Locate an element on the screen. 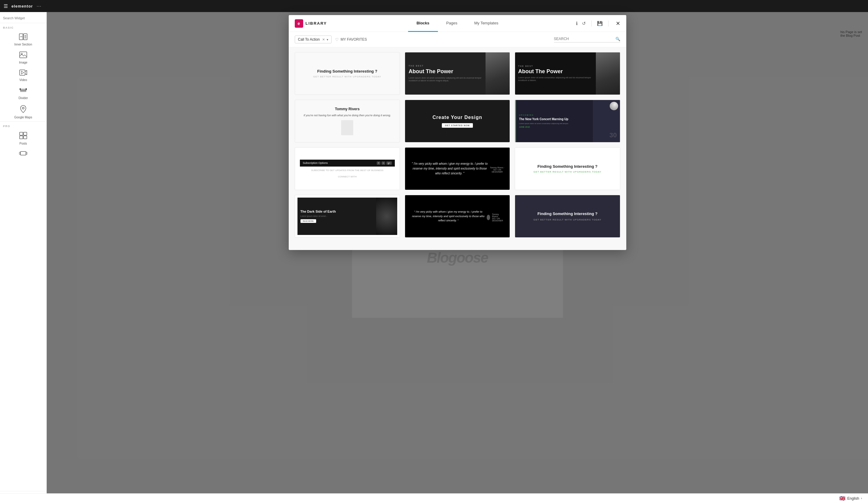  image-icon is located at coordinates (23, 56).